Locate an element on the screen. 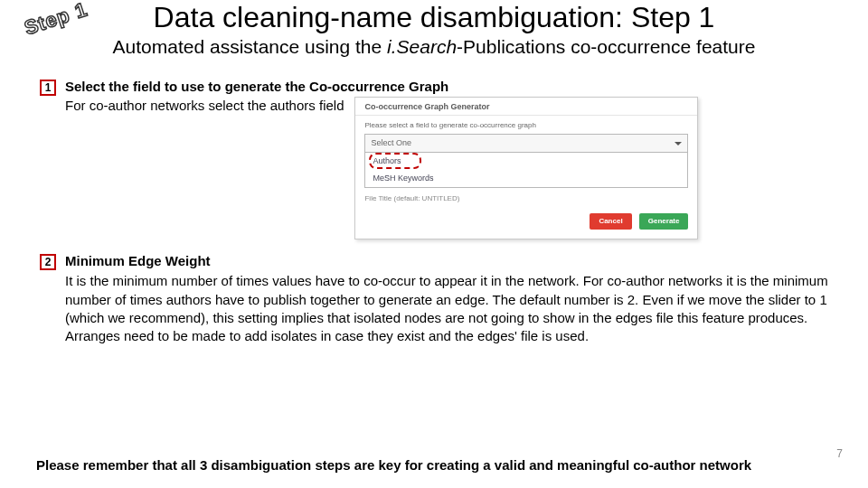  page-number: 7 is located at coordinates (839, 454).